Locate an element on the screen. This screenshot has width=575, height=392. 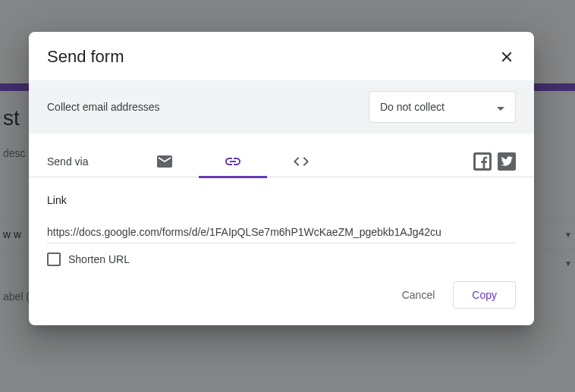
shorten-row: Shorten URL is located at coordinates (281, 259).